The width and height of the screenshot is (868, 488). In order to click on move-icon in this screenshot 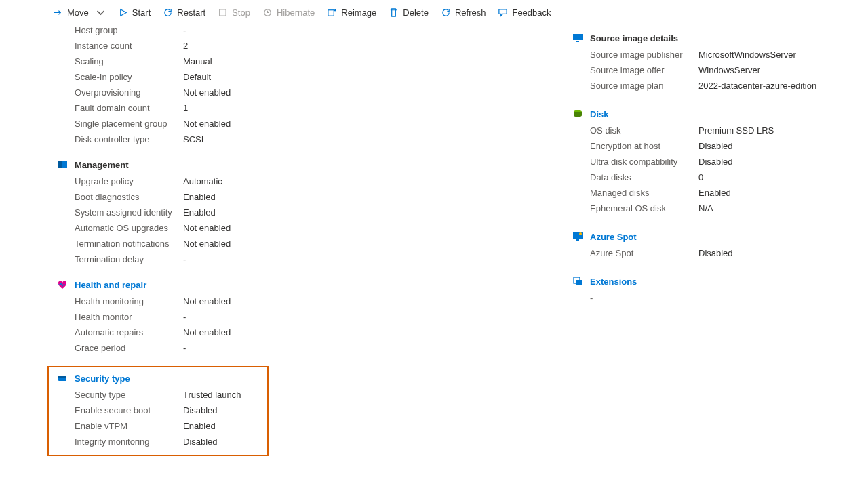, I will do `click(58, 12)`.